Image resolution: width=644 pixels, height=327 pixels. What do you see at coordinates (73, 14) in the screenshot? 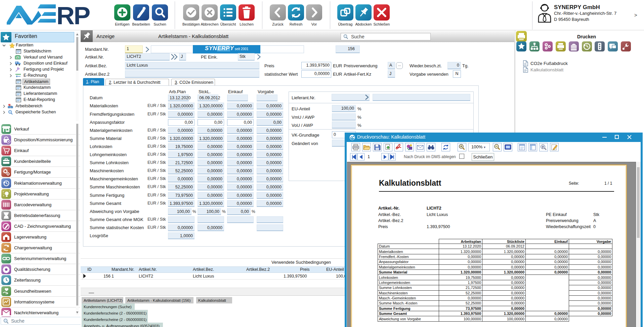
I see `svg-text: RP` at bounding box center [73, 14].